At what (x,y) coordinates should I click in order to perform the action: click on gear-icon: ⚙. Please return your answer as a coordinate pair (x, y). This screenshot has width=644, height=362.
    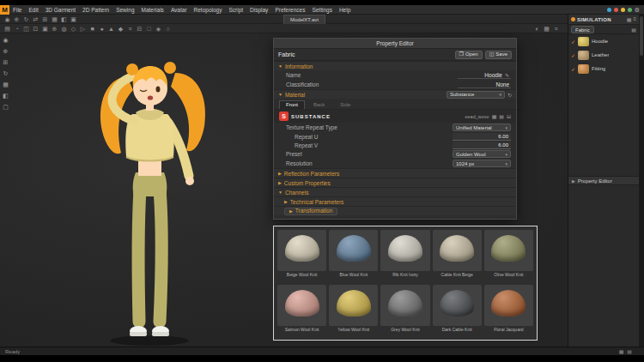
    Looking at the image, I should click on (637, 10).